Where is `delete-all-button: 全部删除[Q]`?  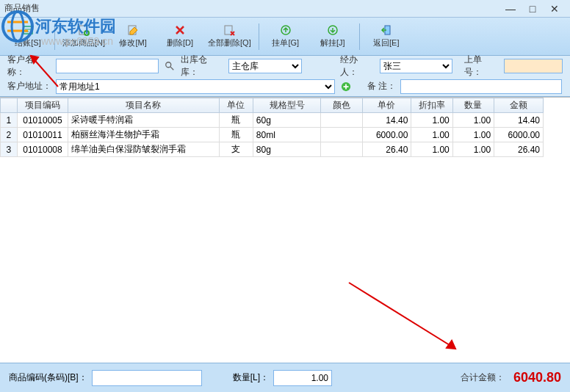 delete-all-button: 全部删除[Q] is located at coordinates (229, 37).